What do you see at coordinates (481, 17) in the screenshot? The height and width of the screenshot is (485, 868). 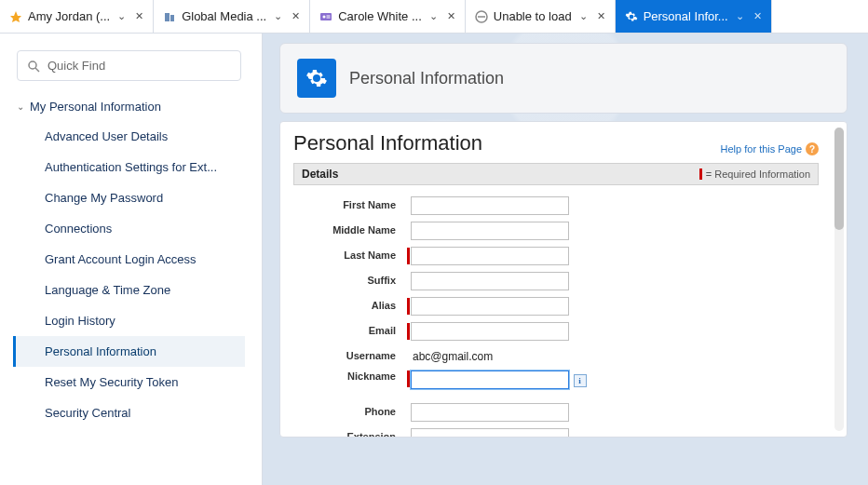 I see `error-icon` at bounding box center [481, 17].